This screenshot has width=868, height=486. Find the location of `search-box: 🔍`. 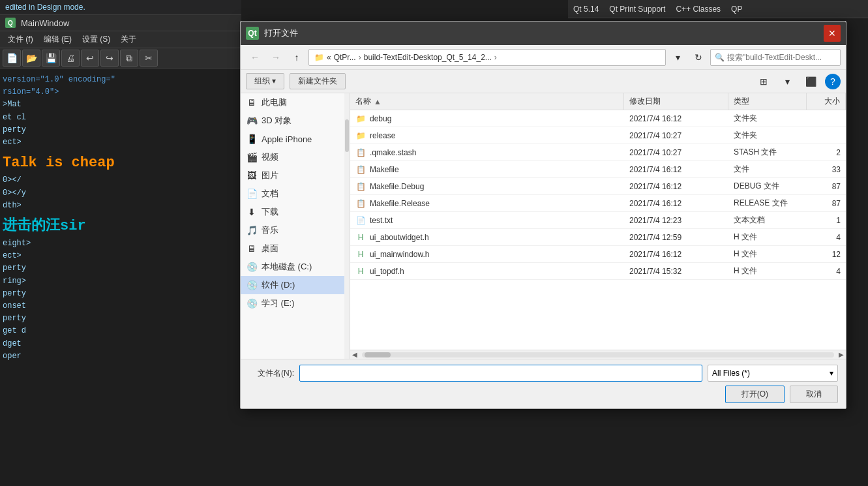

search-box: 🔍 is located at coordinates (775, 57).